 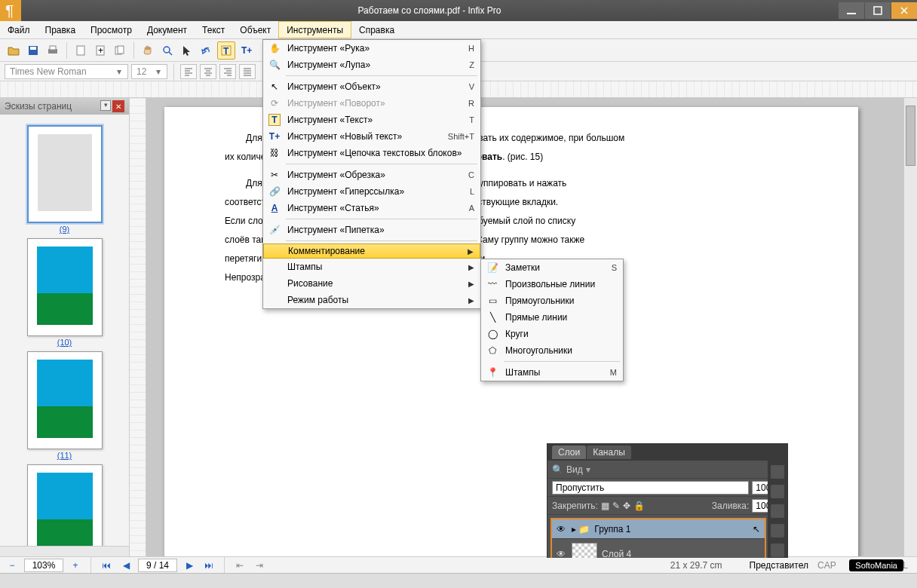 What do you see at coordinates (142, 72) in the screenshot?
I see `font-size: 12` at bounding box center [142, 72].